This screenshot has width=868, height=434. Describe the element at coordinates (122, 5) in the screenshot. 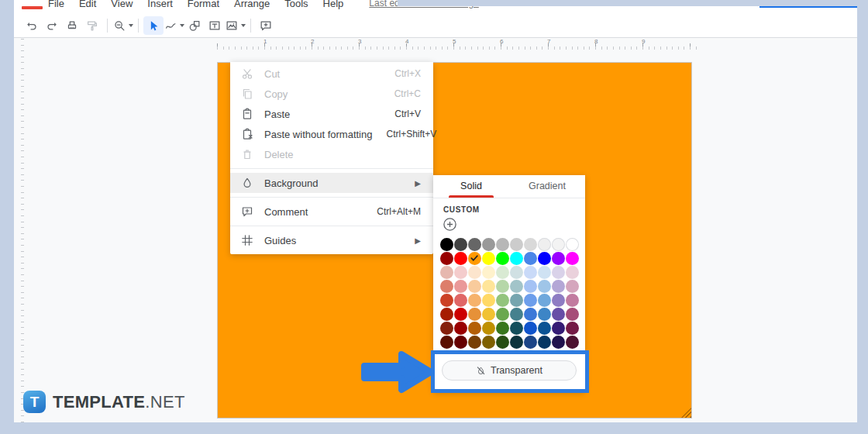

I see `menu-view: View` at that location.